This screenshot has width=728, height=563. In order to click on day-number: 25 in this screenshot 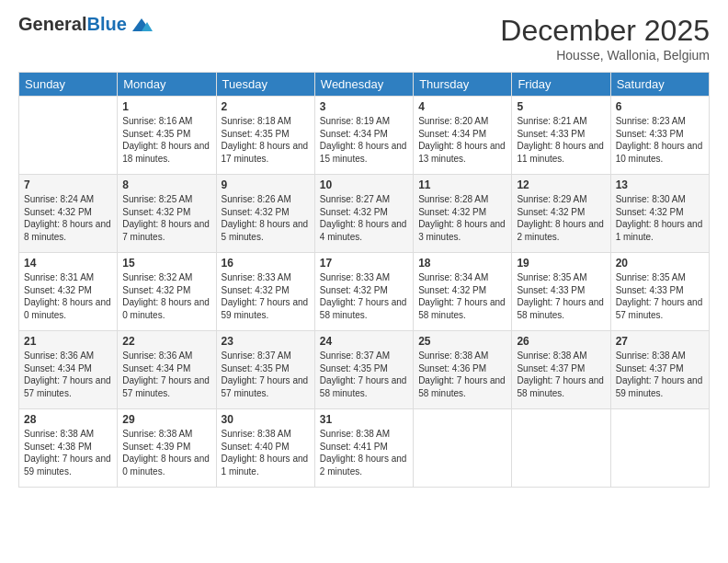, I will do `click(462, 341)`.